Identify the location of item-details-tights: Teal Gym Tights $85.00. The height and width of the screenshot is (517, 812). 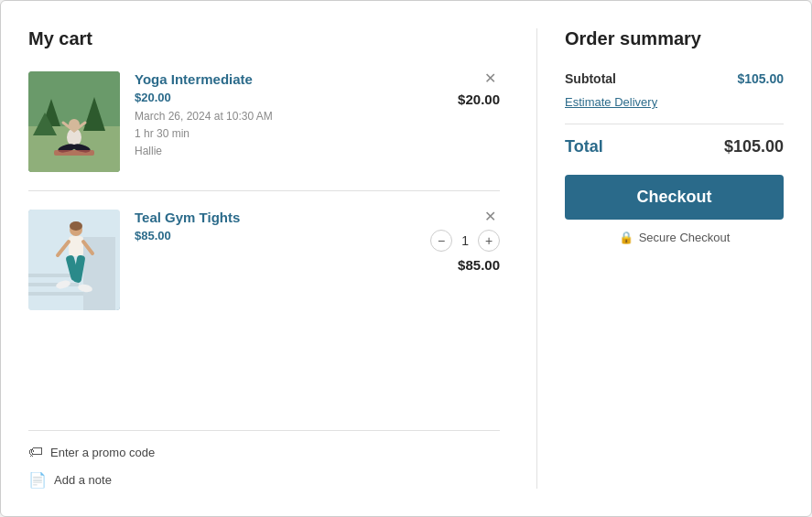
(275, 226).